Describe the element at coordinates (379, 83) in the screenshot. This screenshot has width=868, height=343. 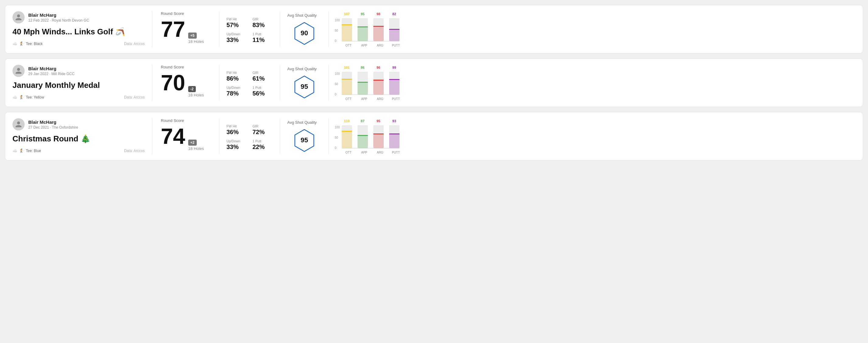
I see `bar-group: 96` at that location.